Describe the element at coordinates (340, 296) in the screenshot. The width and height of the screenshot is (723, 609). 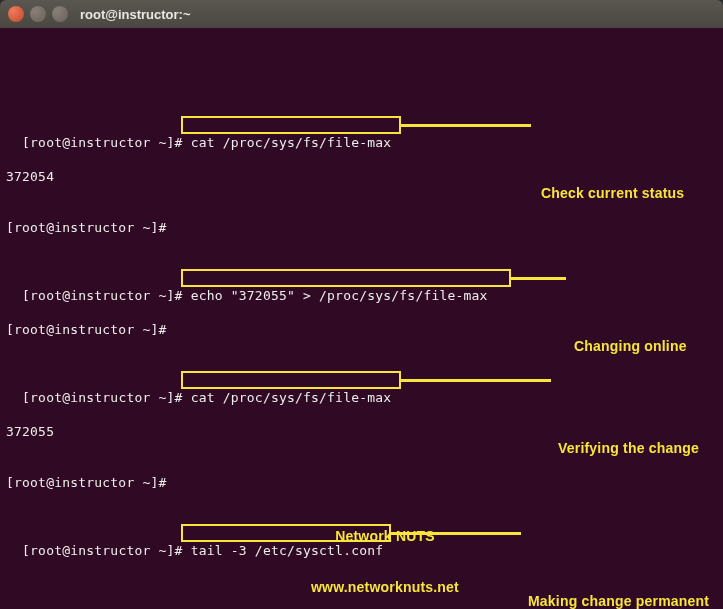
I see `cmd-echo: echo "372055" > /proc/sys/fs/file-max` at that location.